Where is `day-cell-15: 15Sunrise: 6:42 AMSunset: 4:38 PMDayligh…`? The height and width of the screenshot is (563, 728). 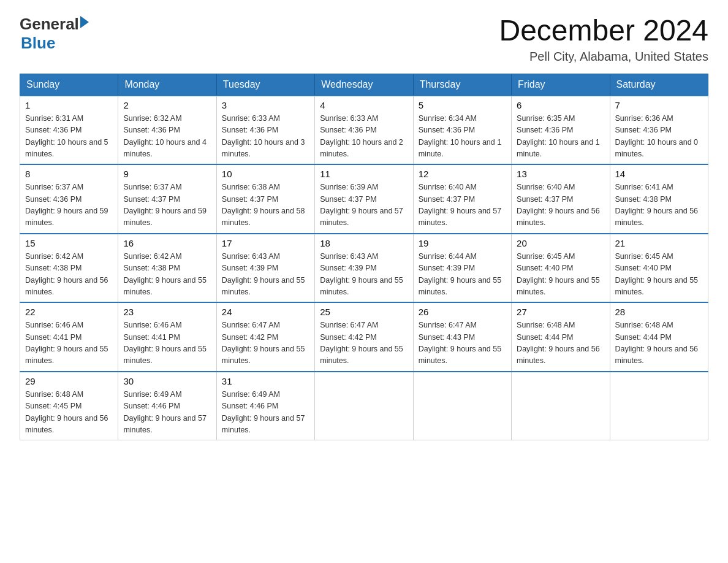
day-cell-15: 15Sunrise: 6:42 AMSunset: 4:38 PMDayligh… is located at coordinates (69, 269).